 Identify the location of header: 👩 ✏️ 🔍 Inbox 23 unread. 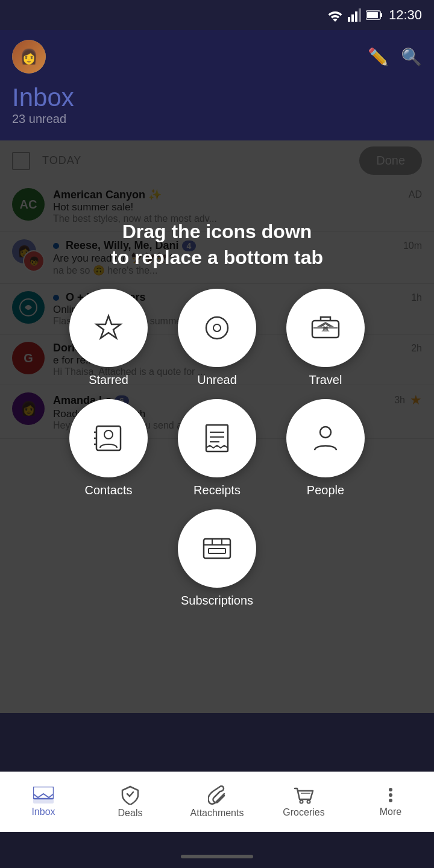
(217, 86).